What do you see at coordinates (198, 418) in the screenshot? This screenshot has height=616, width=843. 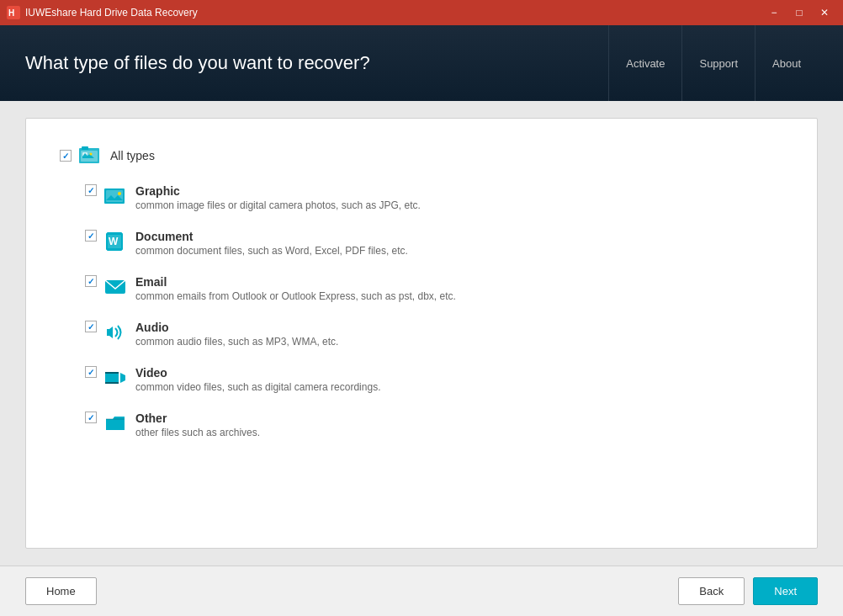 I see `other-name: Other` at bounding box center [198, 418].